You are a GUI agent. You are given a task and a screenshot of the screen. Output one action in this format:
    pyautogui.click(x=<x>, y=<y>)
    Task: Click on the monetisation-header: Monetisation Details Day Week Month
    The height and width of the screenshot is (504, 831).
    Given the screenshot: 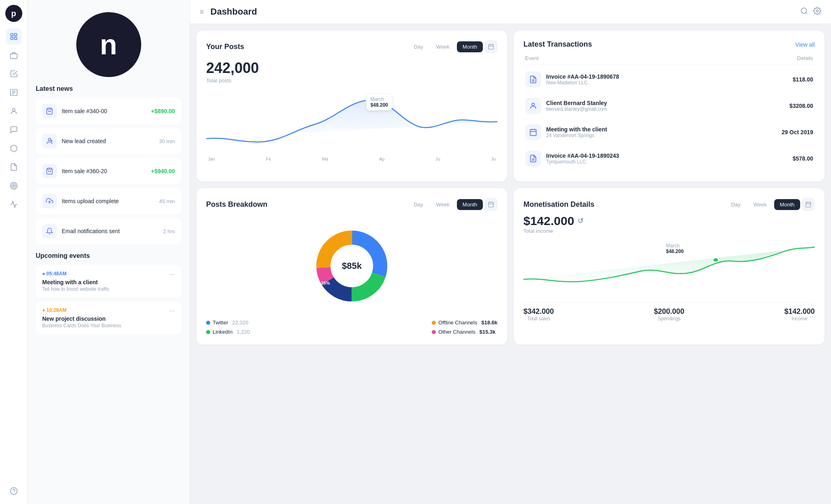 What is the action you would take?
    pyautogui.click(x=669, y=204)
    